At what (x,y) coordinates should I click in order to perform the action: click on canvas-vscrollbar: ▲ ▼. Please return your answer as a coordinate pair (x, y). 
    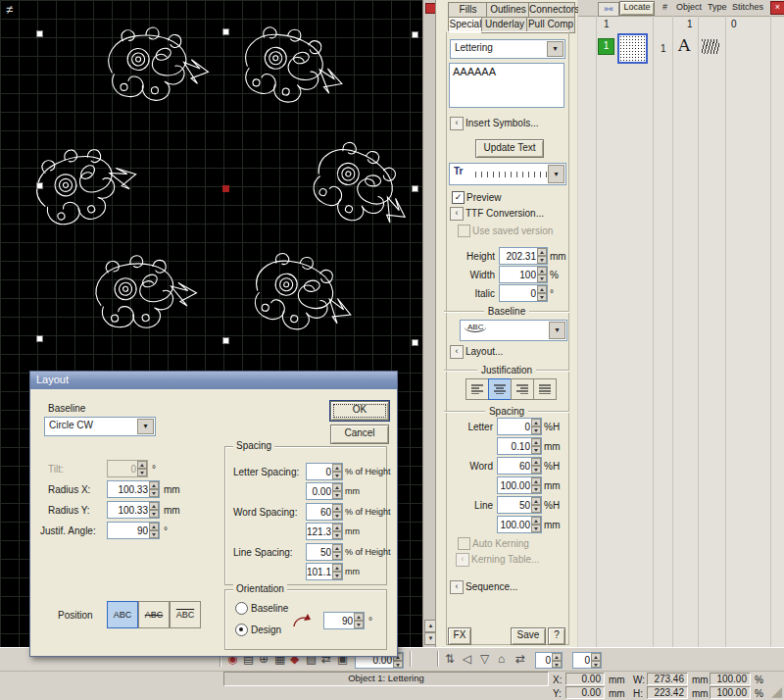
    Looking at the image, I should click on (429, 324).